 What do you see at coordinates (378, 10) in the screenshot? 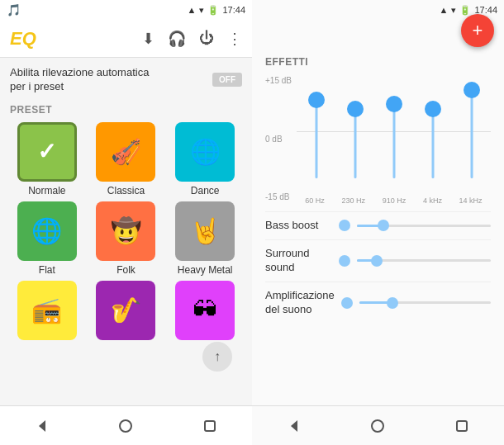
I see `right-status-bar: ▲ ▾ 🔋 17:44` at bounding box center [378, 10].